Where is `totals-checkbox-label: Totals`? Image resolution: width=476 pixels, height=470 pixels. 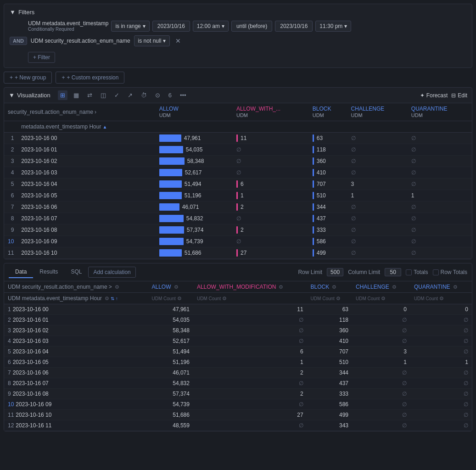 totals-checkbox-label: Totals is located at coordinates (417, 272).